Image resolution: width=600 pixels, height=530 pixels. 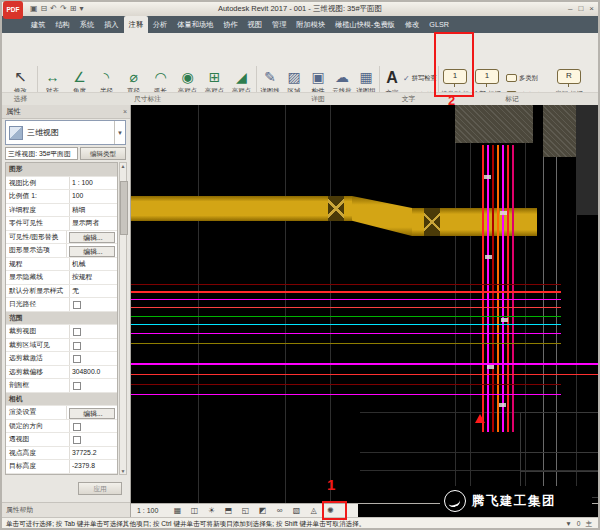 What do you see at coordinates (62, 24) in the screenshot?
I see `ribbon-tab: 结构` at bounding box center [62, 24].